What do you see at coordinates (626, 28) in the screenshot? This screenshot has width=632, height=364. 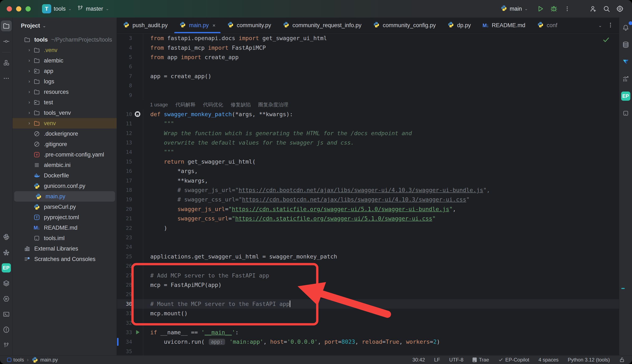 I see `notifications-icon` at bounding box center [626, 28].